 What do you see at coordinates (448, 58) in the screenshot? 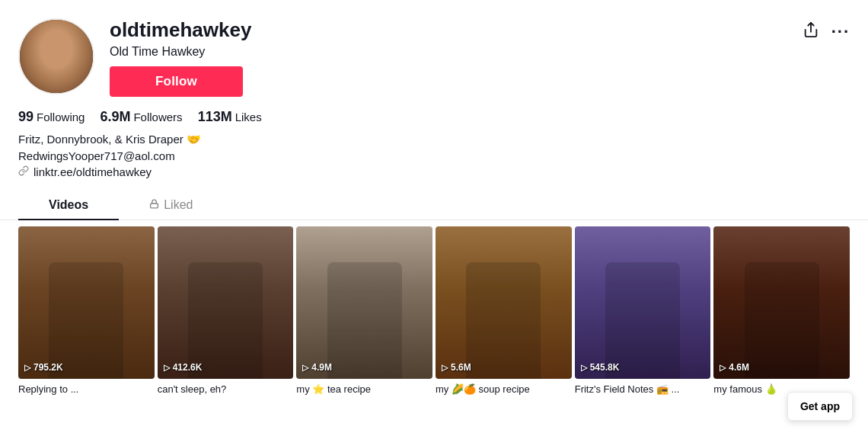
I see `profile-info: oldtimehawkey Old Time Hawkey Follow` at bounding box center [448, 58].